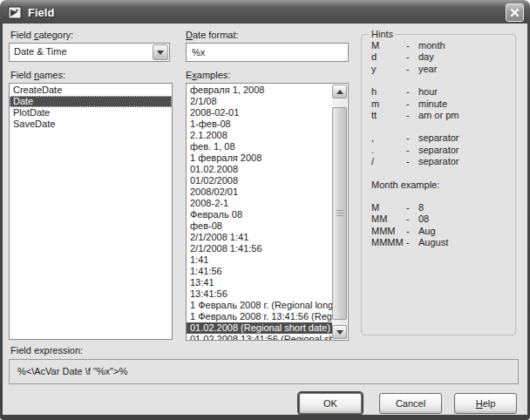  Describe the element at coordinates (411, 403) in the screenshot. I see `cancel-button: Cancel` at that location.